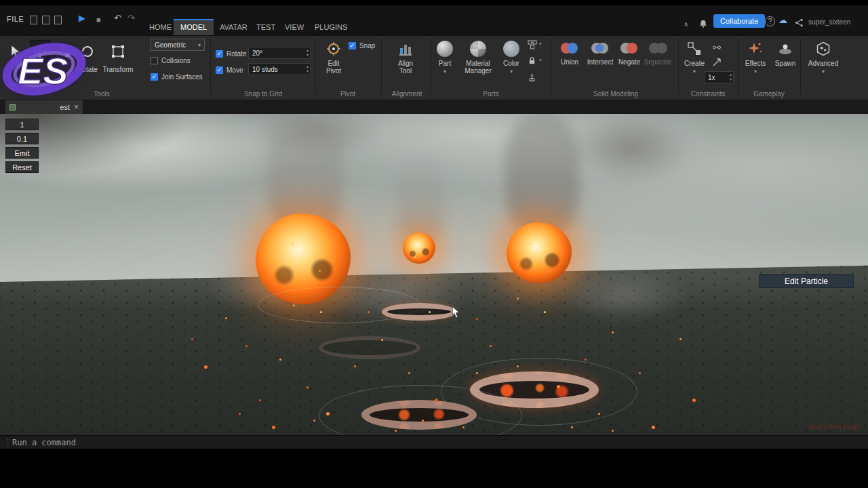 The width and height of the screenshot is (868, 488). What do you see at coordinates (694, 57) in the screenshot?
I see `create-constraint-button: Create ▾` at bounding box center [694, 57].